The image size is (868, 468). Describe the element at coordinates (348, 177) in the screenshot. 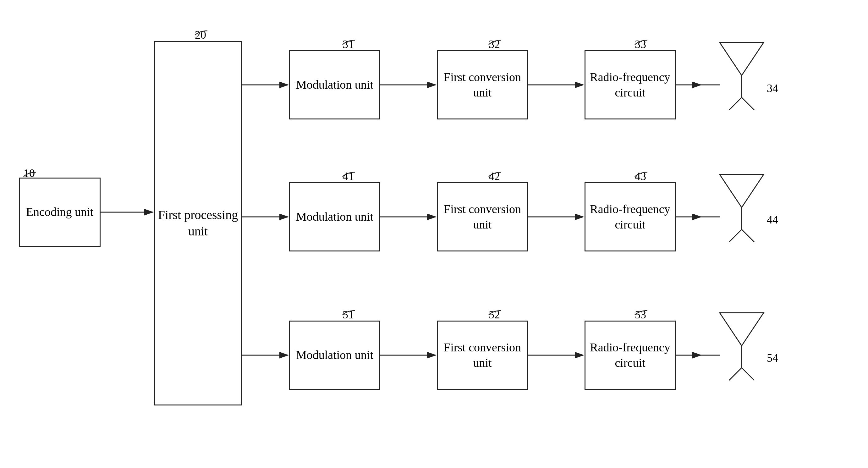

I see `ref-41: 41` at that location.